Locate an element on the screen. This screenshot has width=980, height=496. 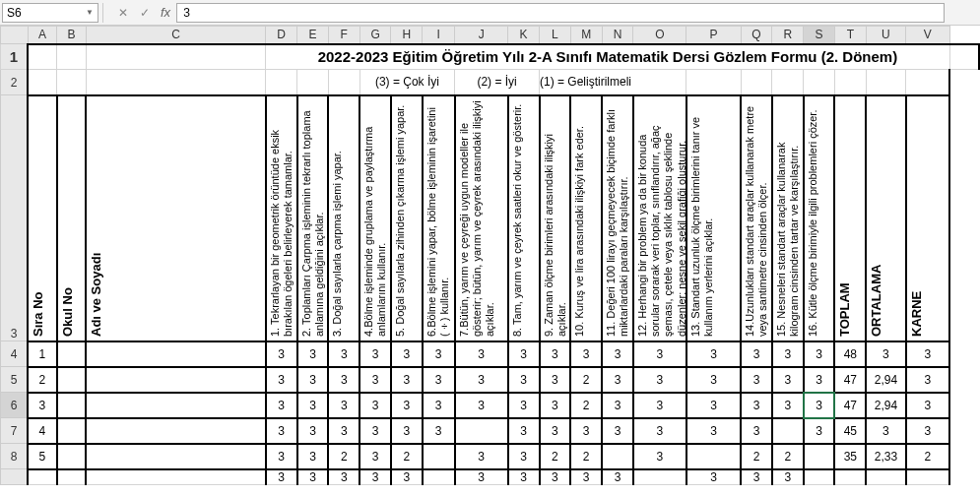
row-header is located at coordinates (15, 477).